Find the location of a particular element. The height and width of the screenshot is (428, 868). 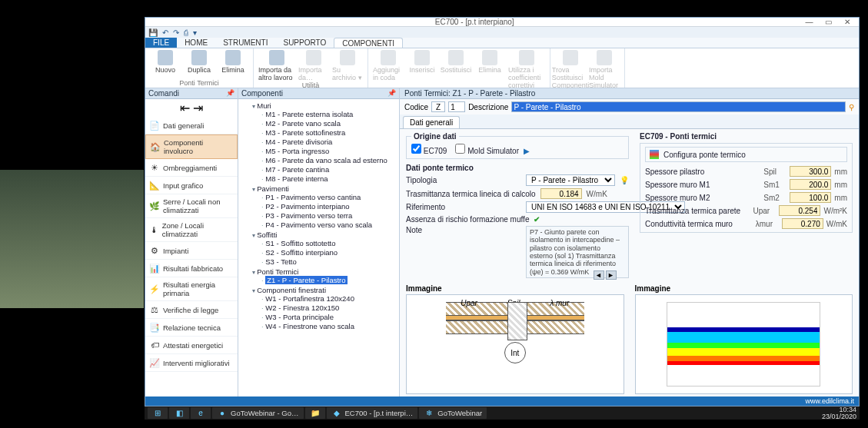

ribbon-delete-button: Elimina is located at coordinates (233, 61).